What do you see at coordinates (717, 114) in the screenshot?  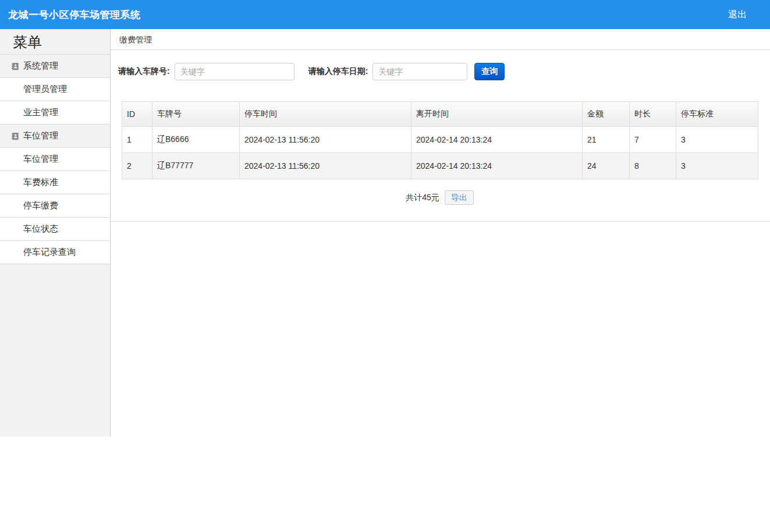 I see `column-header-standard: 停车标准` at bounding box center [717, 114].